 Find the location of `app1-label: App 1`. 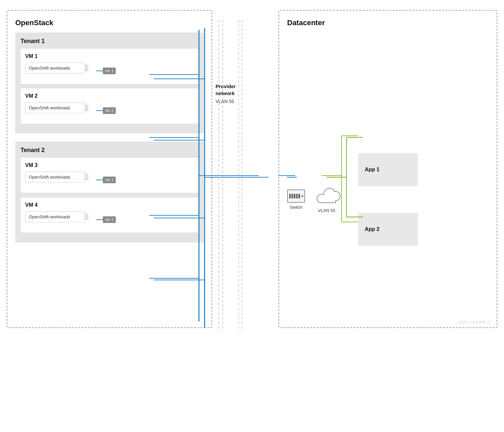

app1-label: App 1 is located at coordinates (372, 170).